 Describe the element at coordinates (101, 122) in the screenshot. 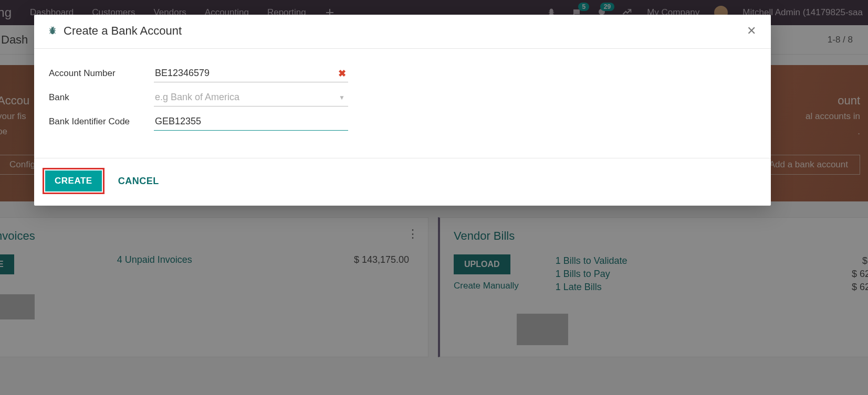

I see `bic-label: Bank Identifier Code` at that location.